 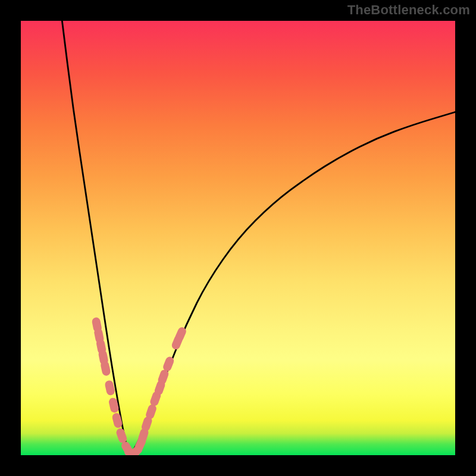 What do you see at coordinates (139, 388) in the screenshot?
I see `marker-layer` at bounding box center [139, 388].